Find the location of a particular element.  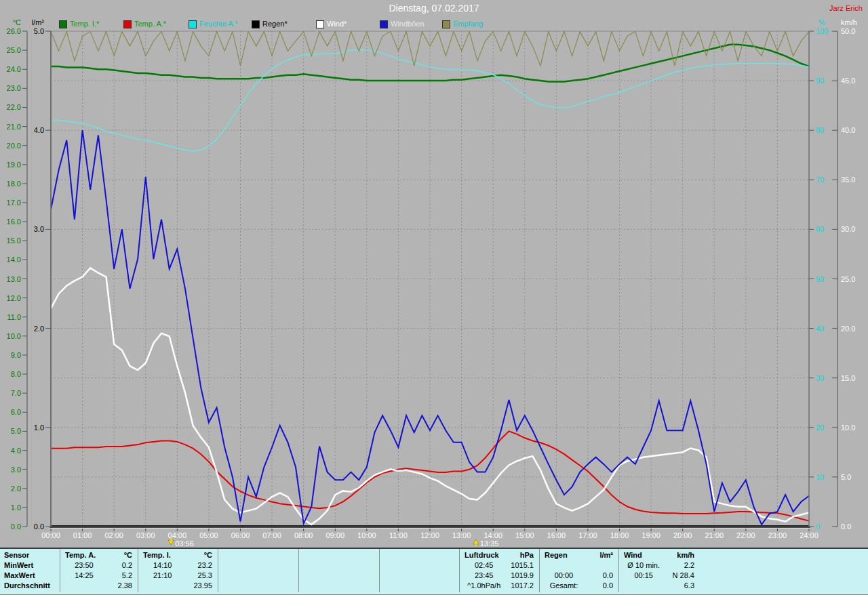

table-cell-value: N 28.4 is located at coordinates (675, 576).